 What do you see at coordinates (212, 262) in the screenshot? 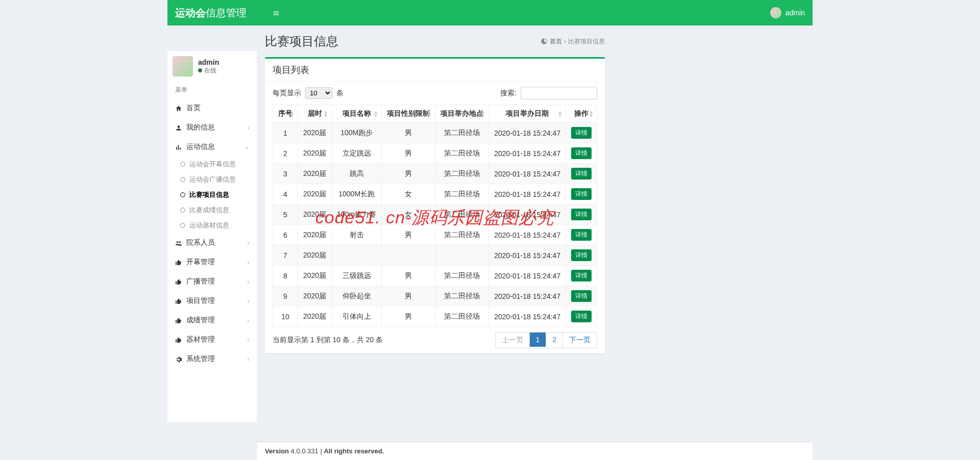
I see `sidebar-item-open-mgmt: 开幕管理‹` at bounding box center [212, 262].